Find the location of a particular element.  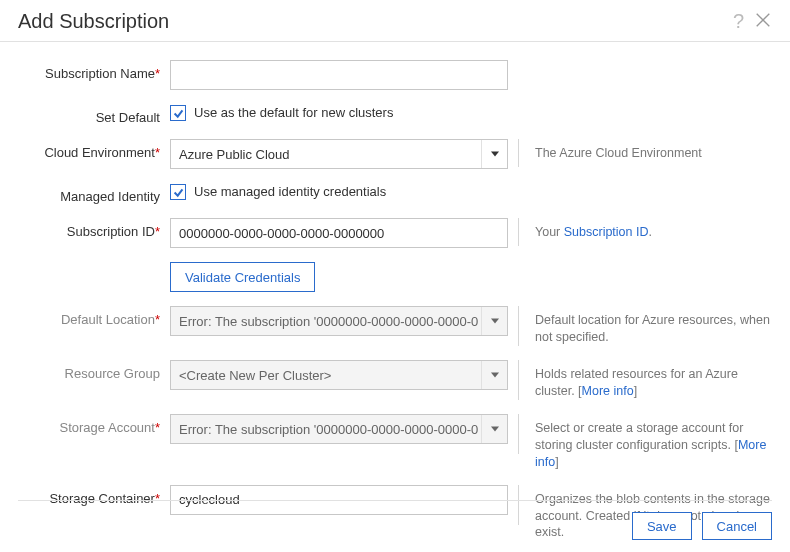

subscription-id-info: Your Subscription ID. is located at coordinates (654, 230).